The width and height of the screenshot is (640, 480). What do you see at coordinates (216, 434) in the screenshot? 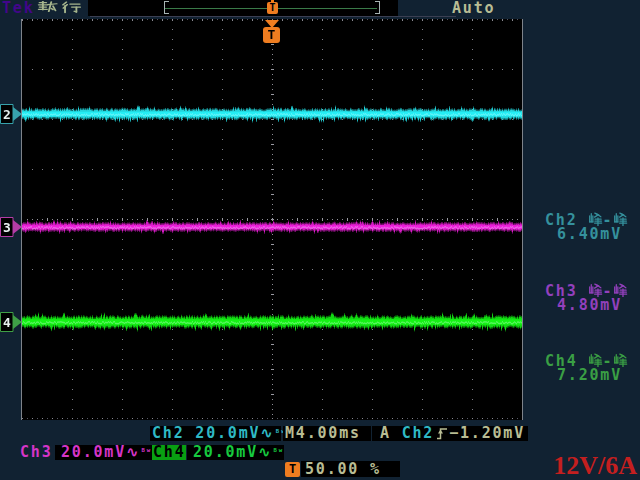
I see `status-ch2-scale: Ch2 20.0mV∿ᴮʷ` at bounding box center [216, 434].